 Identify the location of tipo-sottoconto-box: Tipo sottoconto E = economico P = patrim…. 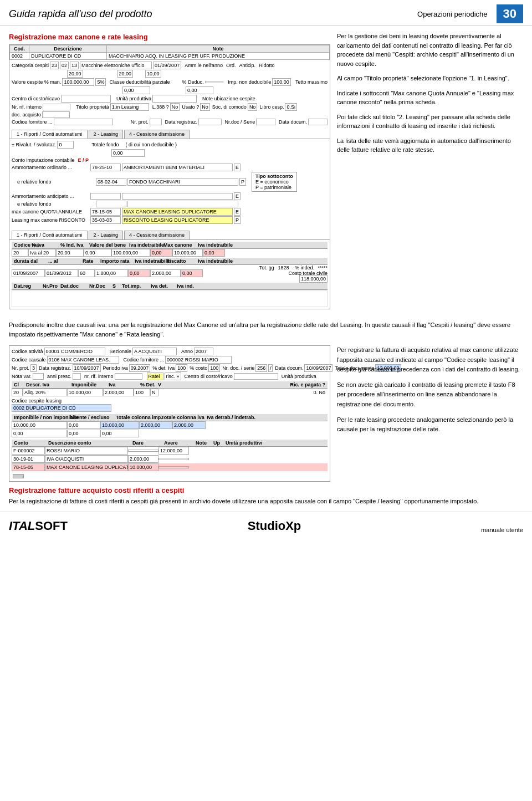
(274, 182).